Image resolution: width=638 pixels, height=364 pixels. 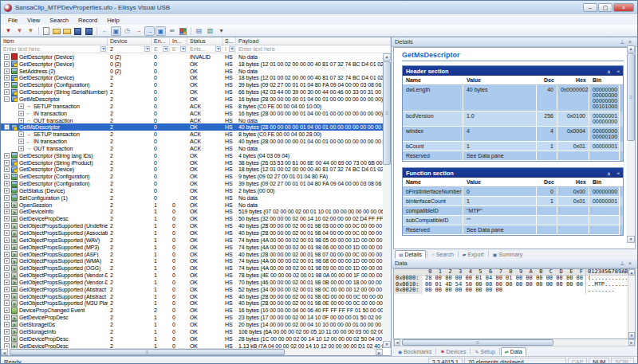 What do you see at coordinates (513, 71) in the screenshot?
I see `section-header: Header section∧«` at bounding box center [513, 71].